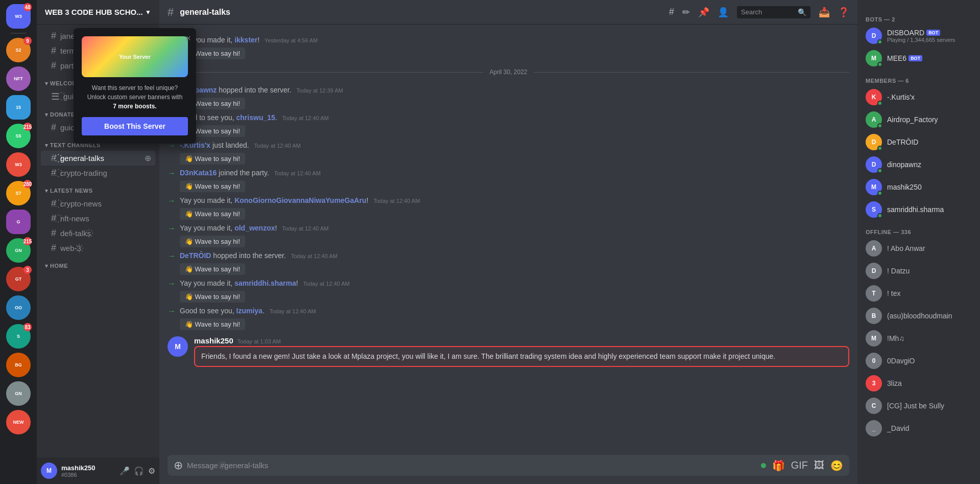 The image size is (980, 484). What do you see at coordinates (139, 471) in the screenshot?
I see `deafen-icon: 🎧` at bounding box center [139, 471].